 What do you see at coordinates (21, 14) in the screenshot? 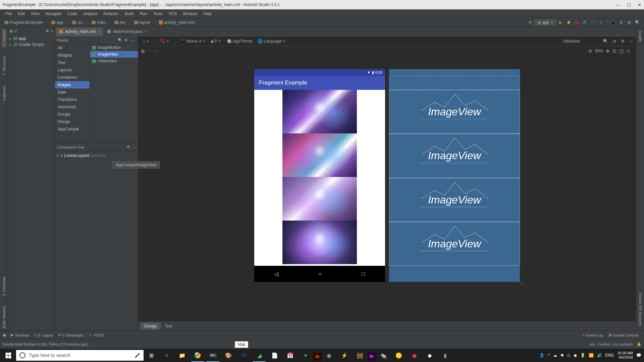
I see `menu-edit: Edit` at bounding box center [21, 14].